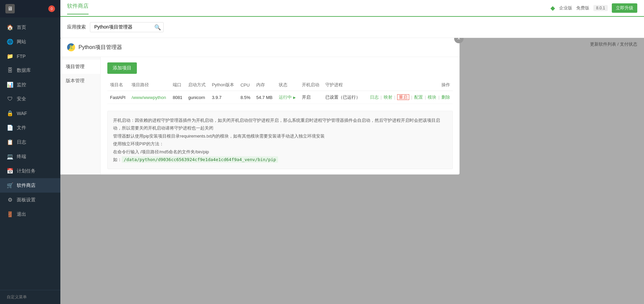 This screenshot has width=644, height=304. What do you see at coordinates (21, 99) in the screenshot?
I see `sidebar-label-security: 安全` at bounding box center [21, 99].